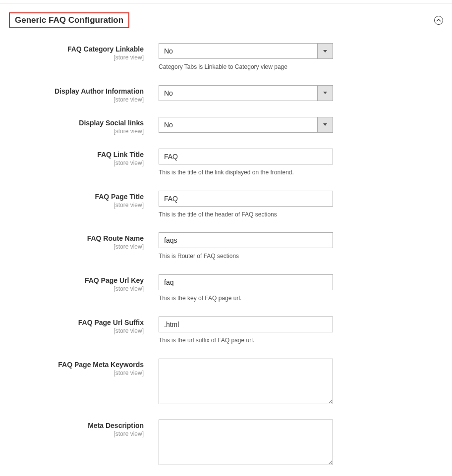 This screenshot has width=452, height=476. What do you see at coordinates (99, 91) in the screenshot?
I see `field-label: Display Author Information` at bounding box center [99, 91].